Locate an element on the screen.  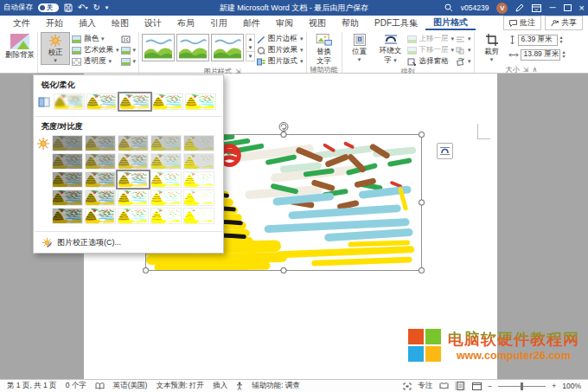
zoom-level: 100% is located at coordinates (572, 386).